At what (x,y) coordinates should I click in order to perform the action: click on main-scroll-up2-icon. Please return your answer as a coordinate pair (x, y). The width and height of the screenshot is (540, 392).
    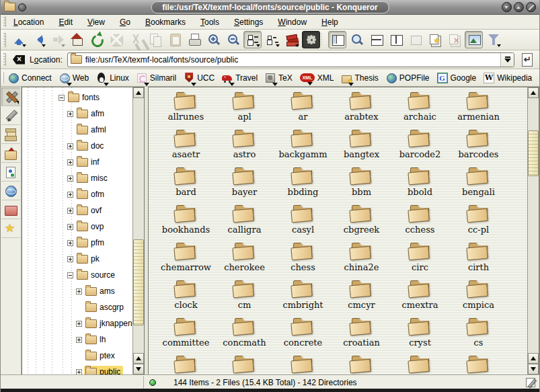
    Looking at the image, I should click on (533, 358).